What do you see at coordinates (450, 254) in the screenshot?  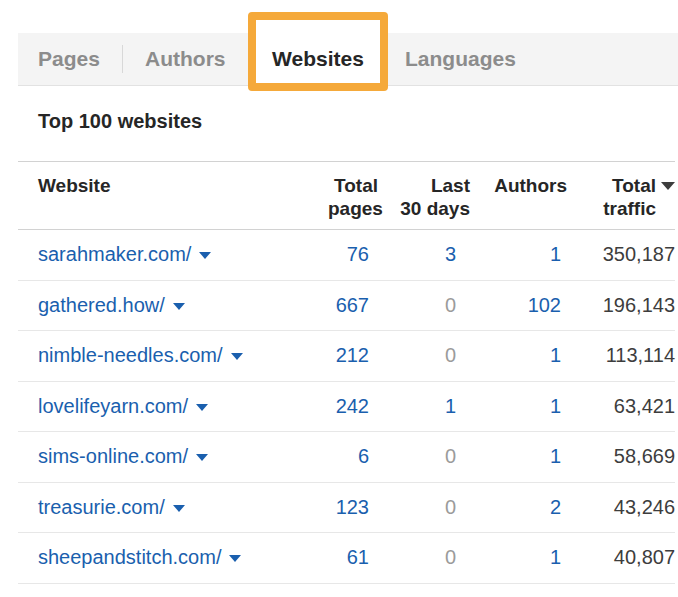 I see `last-30-days-value: 3` at bounding box center [450, 254].